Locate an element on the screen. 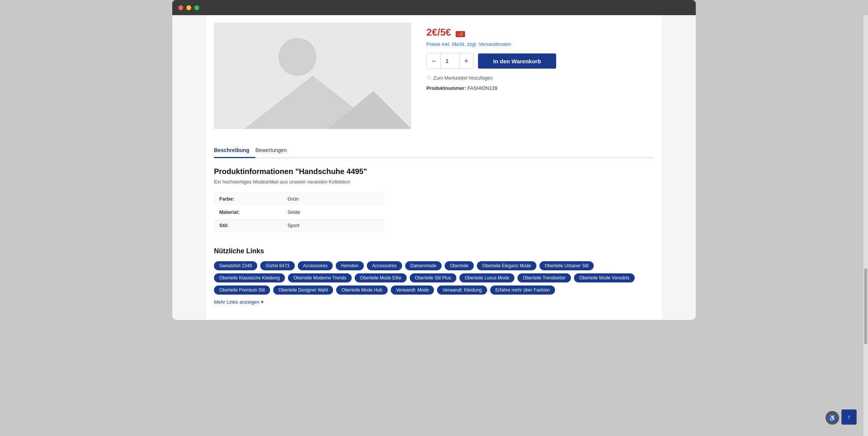 The width and height of the screenshot is (868, 436). attribute-value: Seide is located at coordinates (333, 212).